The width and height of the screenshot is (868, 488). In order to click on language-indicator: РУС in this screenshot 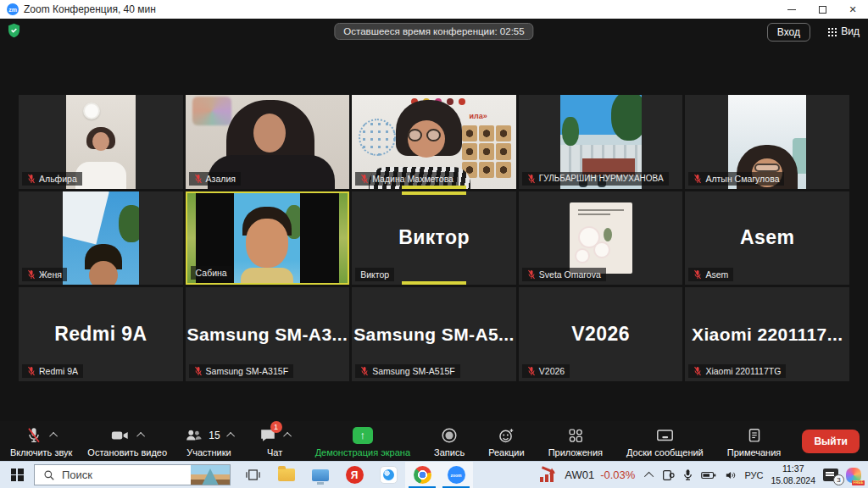, I will do `click(754, 475)`.